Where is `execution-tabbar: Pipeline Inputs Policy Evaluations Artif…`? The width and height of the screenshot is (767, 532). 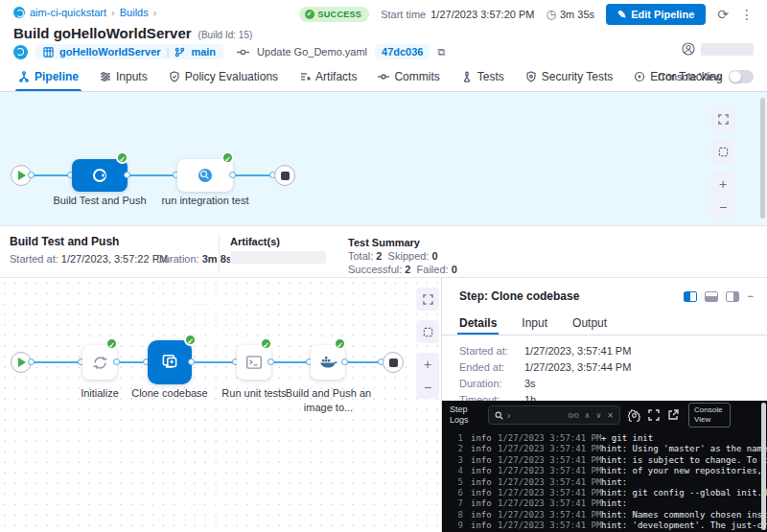 execution-tabbar: Pipeline Inputs Policy Evaluations Artif… is located at coordinates (384, 77).